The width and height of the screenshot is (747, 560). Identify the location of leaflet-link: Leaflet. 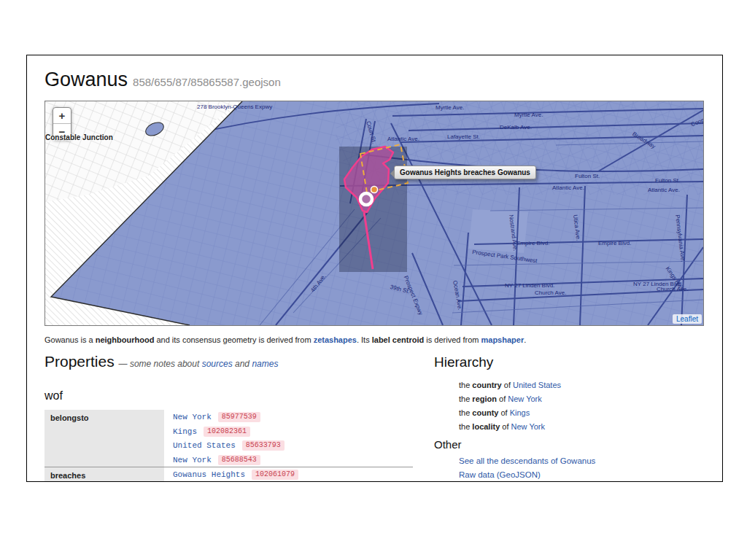
(687, 319).